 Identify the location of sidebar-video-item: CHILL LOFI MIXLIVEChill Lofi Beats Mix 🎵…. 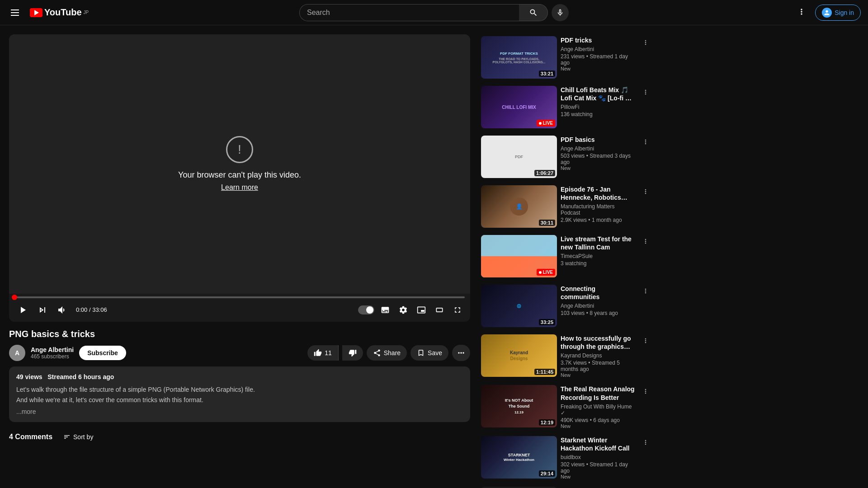
(566, 107).